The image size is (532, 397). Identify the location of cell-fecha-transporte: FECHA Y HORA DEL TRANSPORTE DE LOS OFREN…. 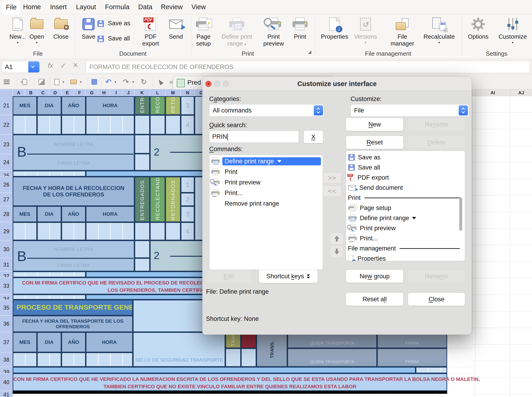
(73, 324).